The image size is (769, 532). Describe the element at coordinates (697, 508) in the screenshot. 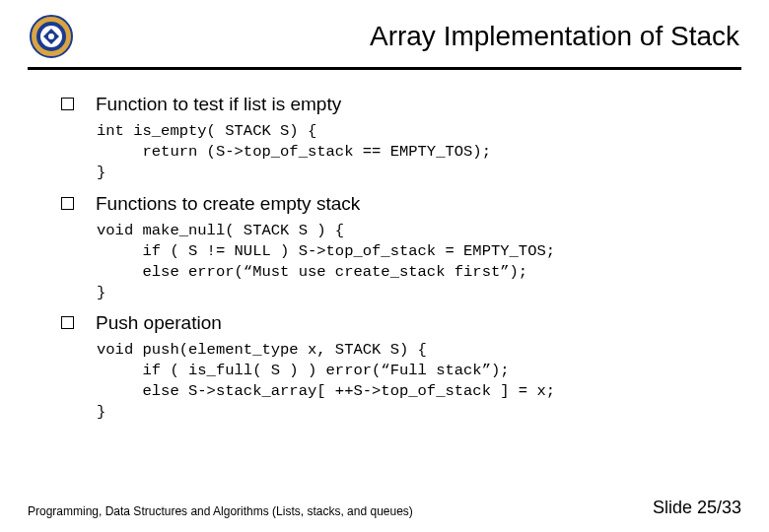

I see `slide-number: Slide 25/33` at that location.